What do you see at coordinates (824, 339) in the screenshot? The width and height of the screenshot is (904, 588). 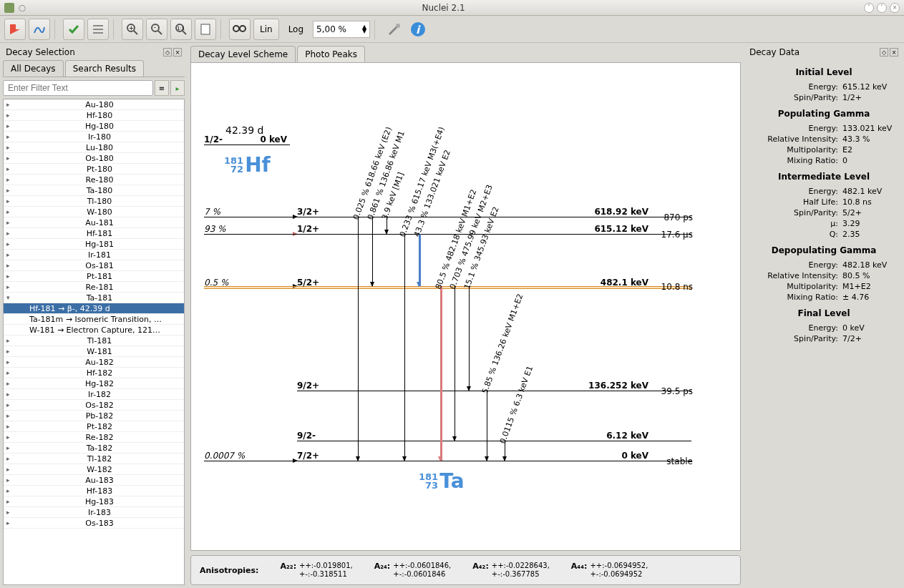 I see `data-row: Spin/Parity:7/2+` at bounding box center [824, 339].